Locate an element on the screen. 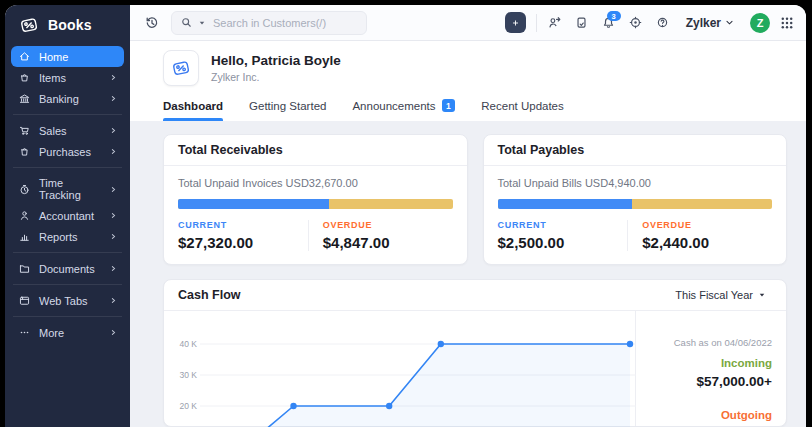 The width and height of the screenshot is (812, 427). payables-current-value: $2,500.00 is located at coordinates (563, 242).